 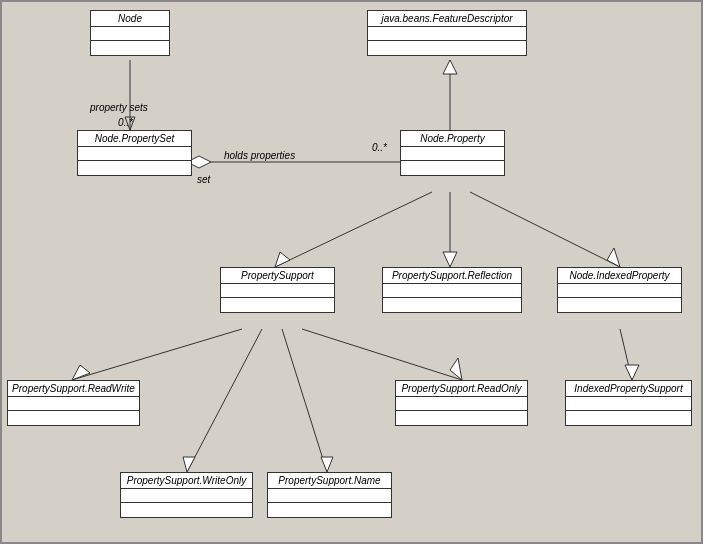 I want to click on class-IndexedPropertySupport-name: IndexedPropertySupport, so click(x=628, y=389).